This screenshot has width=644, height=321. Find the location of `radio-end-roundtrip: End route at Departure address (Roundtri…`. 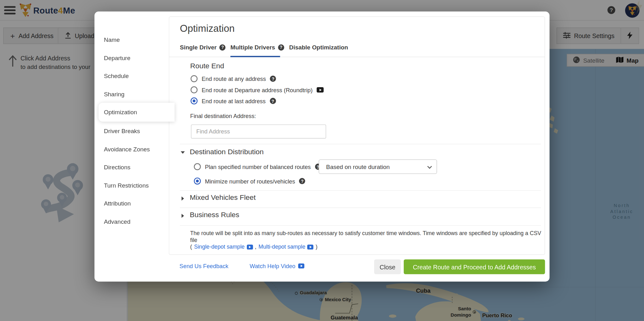

radio-end-roundtrip: End route at Departure address (Roundtri… is located at coordinates (257, 90).